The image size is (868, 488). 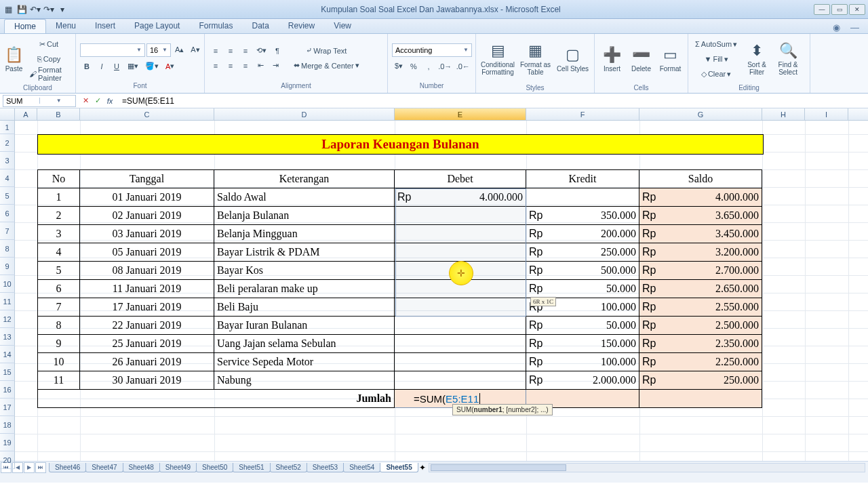 What do you see at coordinates (289, 468) in the screenshot?
I see `sheet-tab-sheet52: Sheet52` at bounding box center [289, 468].